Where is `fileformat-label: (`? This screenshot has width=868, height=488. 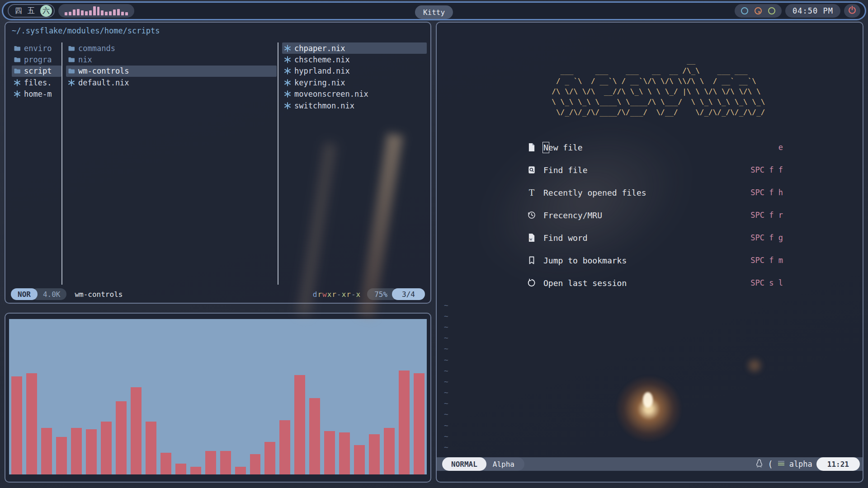 fileformat-label: ( is located at coordinates (770, 464).